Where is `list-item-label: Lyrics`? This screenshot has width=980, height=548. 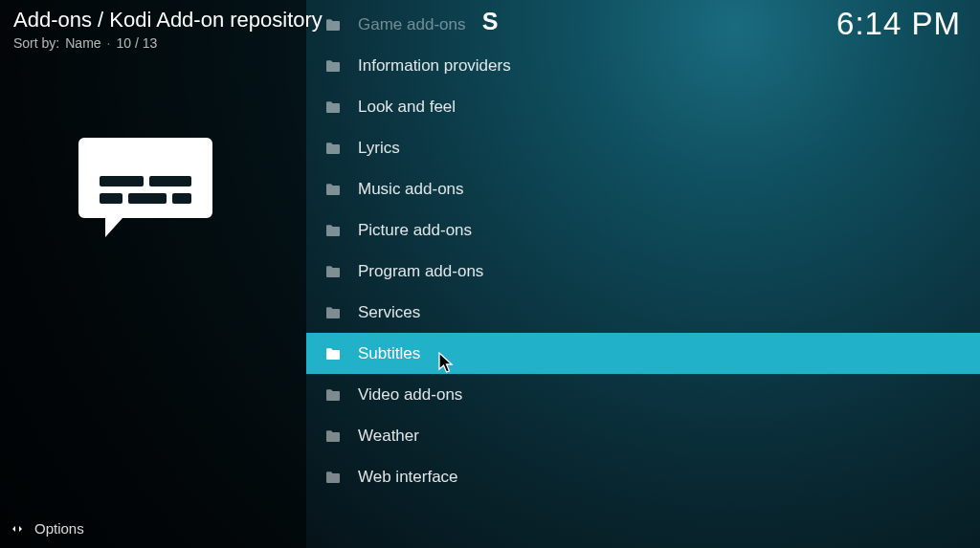
list-item-label: Lyrics is located at coordinates (379, 148).